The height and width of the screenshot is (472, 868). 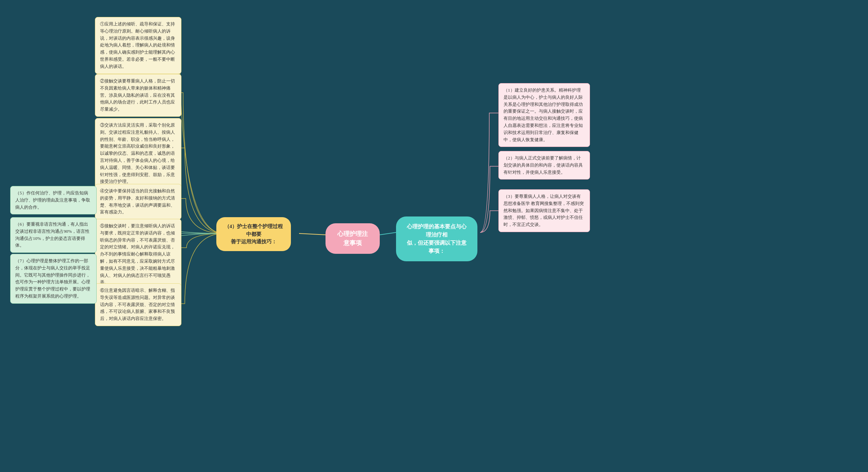 What do you see at coordinates (54, 200) in the screenshot?
I see `bottom-left-node-5: （5）作任何治疗、护理，均应告知病人治疗、护理的理由及注意事项，争取病人的合作。` at bounding box center [54, 200].